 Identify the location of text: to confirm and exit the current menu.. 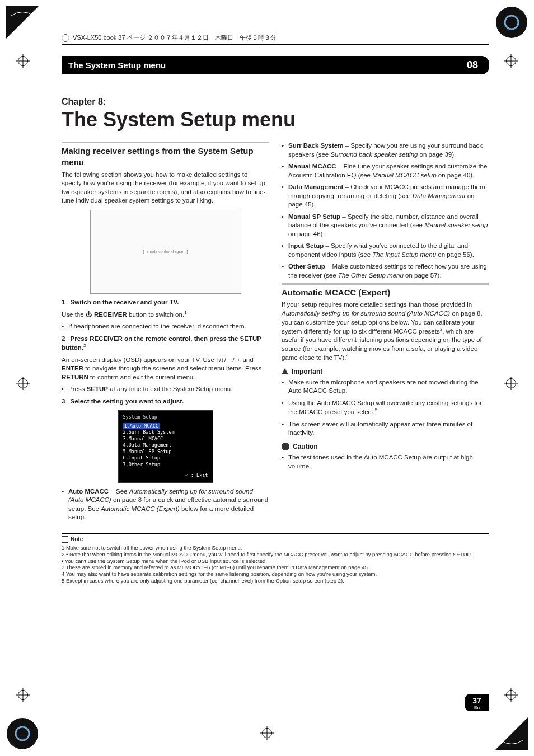
(142, 377).